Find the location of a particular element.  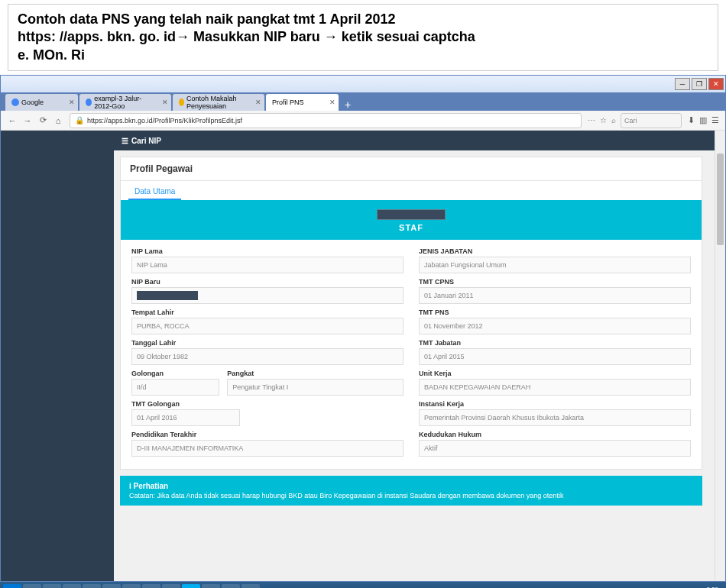

nip-lama-field: NIP Lama is located at coordinates (267, 265).